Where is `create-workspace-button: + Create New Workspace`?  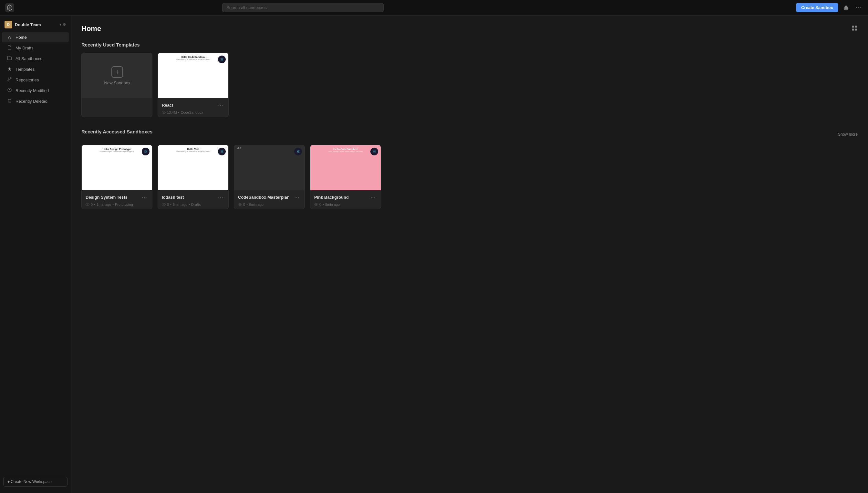
create-workspace-button: + Create New Workspace is located at coordinates (35, 481).